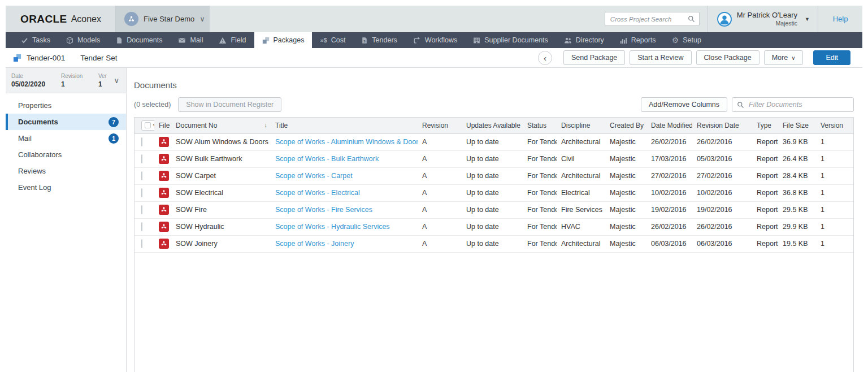 Image resolution: width=868 pixels, height=372 pixels. What do you see at coordinates (797, 210) in the screenshot?
I see `cell-file-size: 29.5 KB` at bounding box center [797, 210].